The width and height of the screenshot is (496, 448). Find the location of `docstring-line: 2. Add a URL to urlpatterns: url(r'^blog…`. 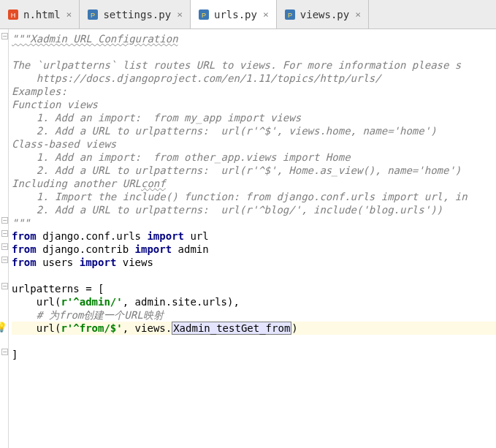

docstring-line: 2. Add a URL to urlpatterns: url(r'^blog… is located at coordinates (227, 210).